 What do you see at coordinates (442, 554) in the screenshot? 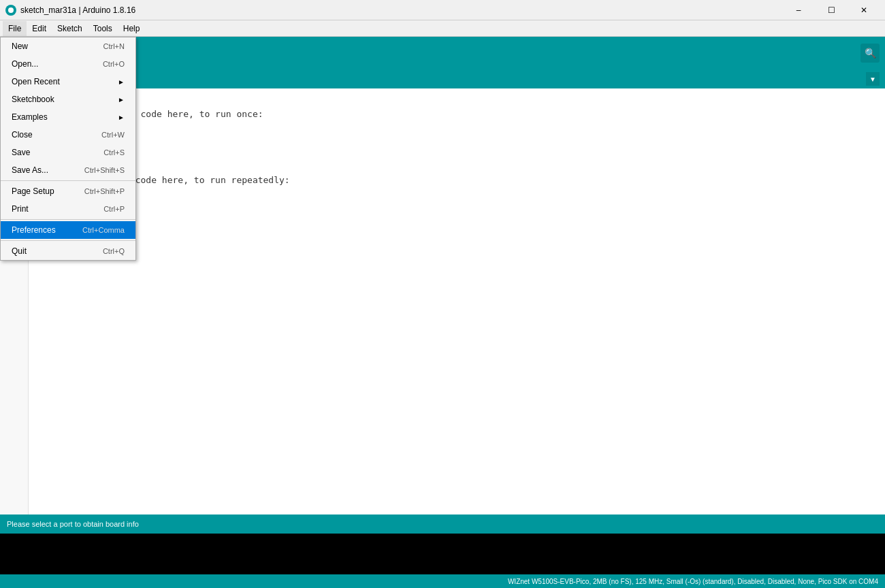
I see `console-output` at bounding box center [442, 554].